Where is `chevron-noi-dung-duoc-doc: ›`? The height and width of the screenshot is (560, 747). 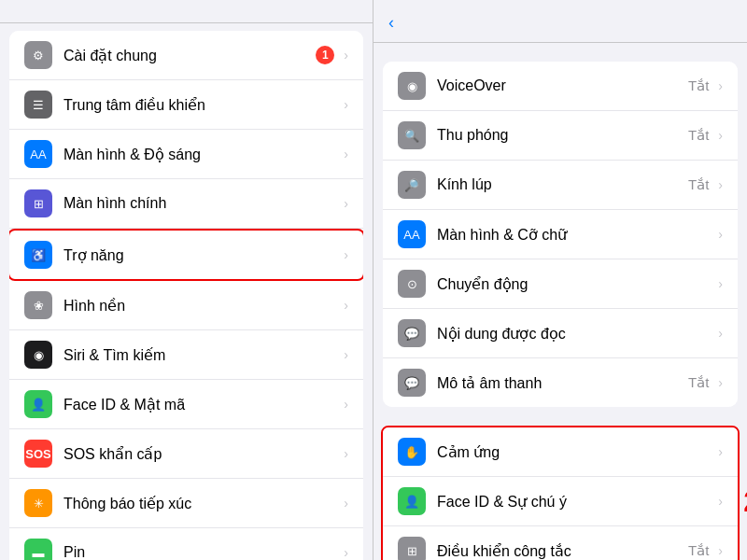
chevron-noi-dung-duoc-doc: › is located at coordinates (721, 333).